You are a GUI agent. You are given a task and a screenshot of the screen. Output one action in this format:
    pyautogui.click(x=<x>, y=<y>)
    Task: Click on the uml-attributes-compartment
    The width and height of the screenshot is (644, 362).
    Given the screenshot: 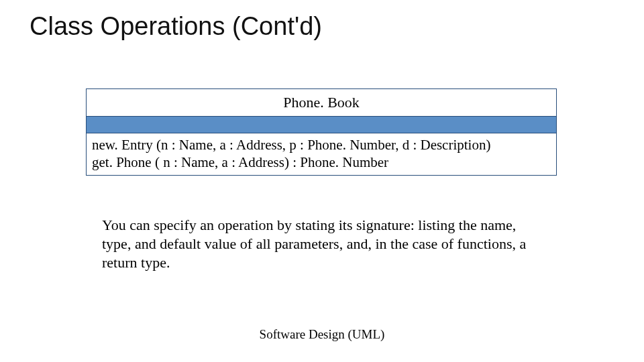 What is the action you would take?
    pyautogui.click(x=321, y=125)
    